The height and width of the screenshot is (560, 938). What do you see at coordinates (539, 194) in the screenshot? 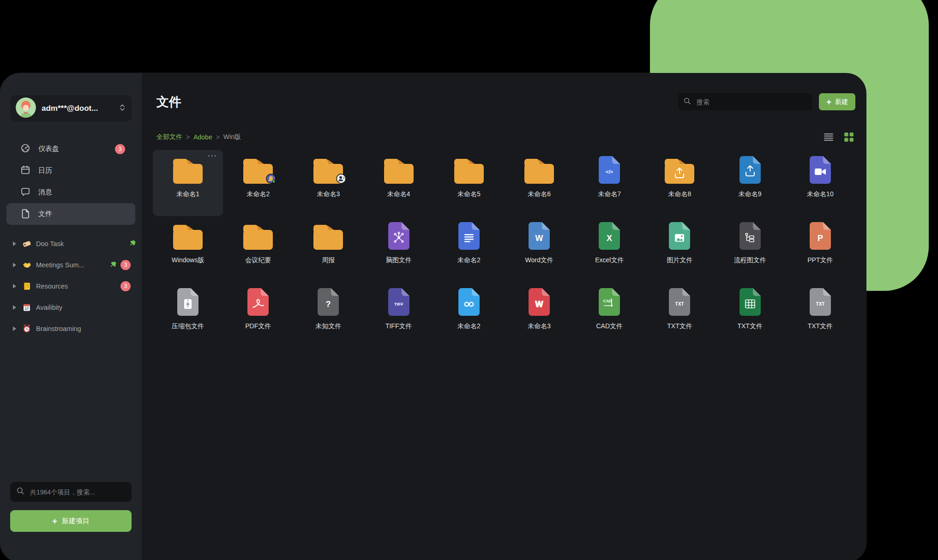
I see `file-label: 未命名6` at bounding box center [539, 194].